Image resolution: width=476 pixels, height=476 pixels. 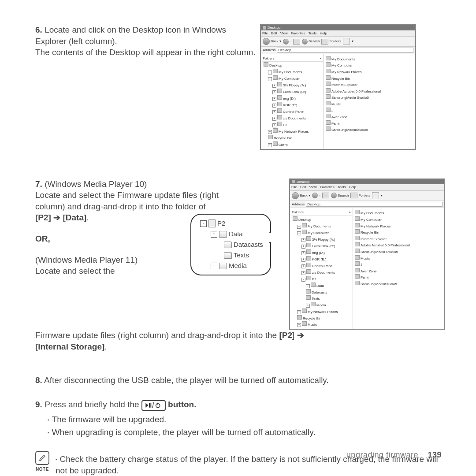 I want to click on addressbar: Address Desktop, so click(x=367, y=205).